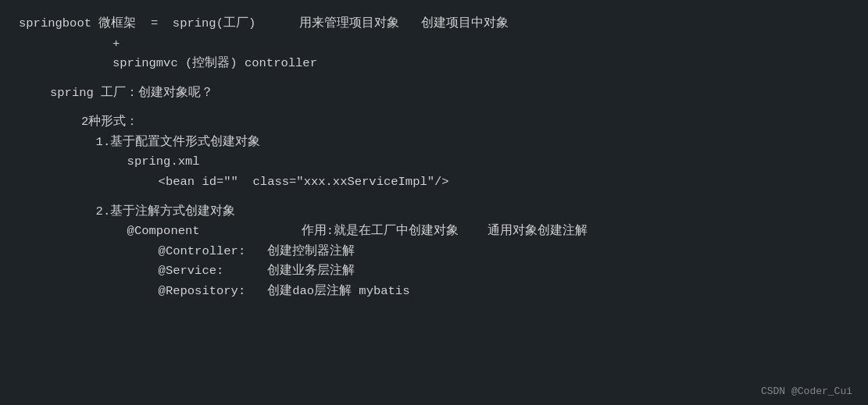  I want to click on line-plus: +, so click(434, 44).